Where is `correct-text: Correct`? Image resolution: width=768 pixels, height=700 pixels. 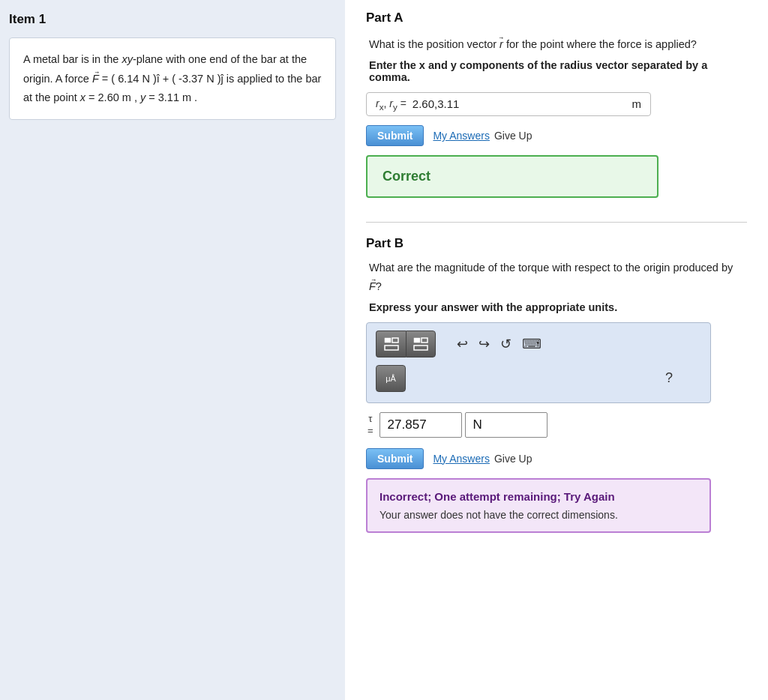
correct-text: Correct is located at coordinates (406, 176).